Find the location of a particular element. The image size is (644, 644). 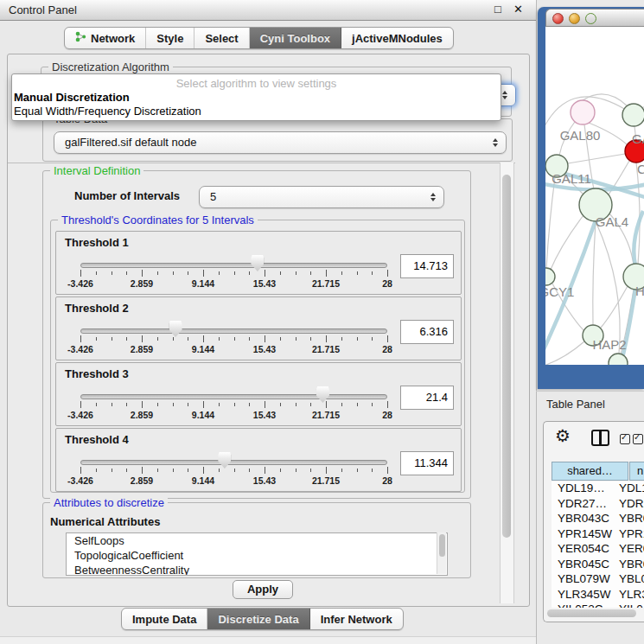

column-header-shared-name: shared… is located at coordinates (590, 471).